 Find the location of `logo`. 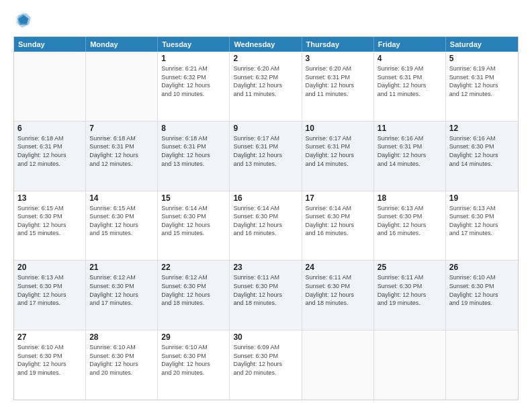

logo is located at coordinates (24, 20).